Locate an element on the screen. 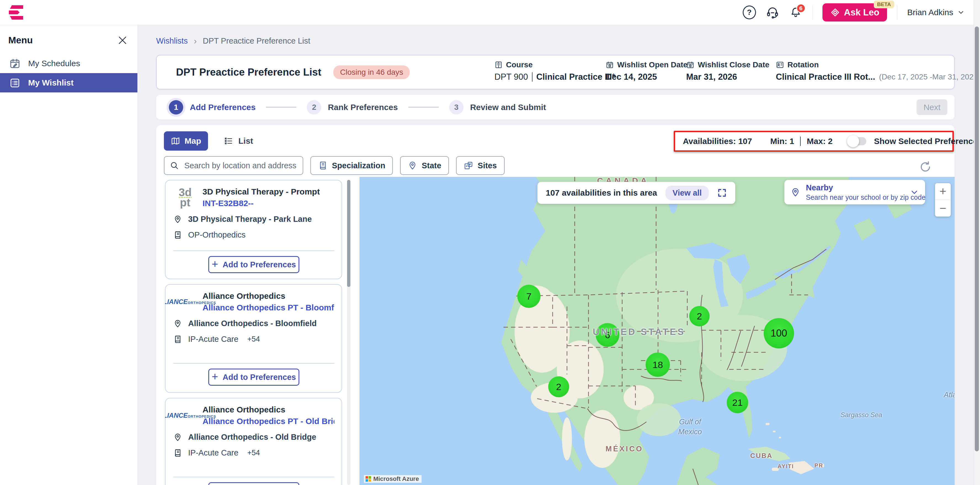  map-cluster: 100 is located at coordinates (779, 333).